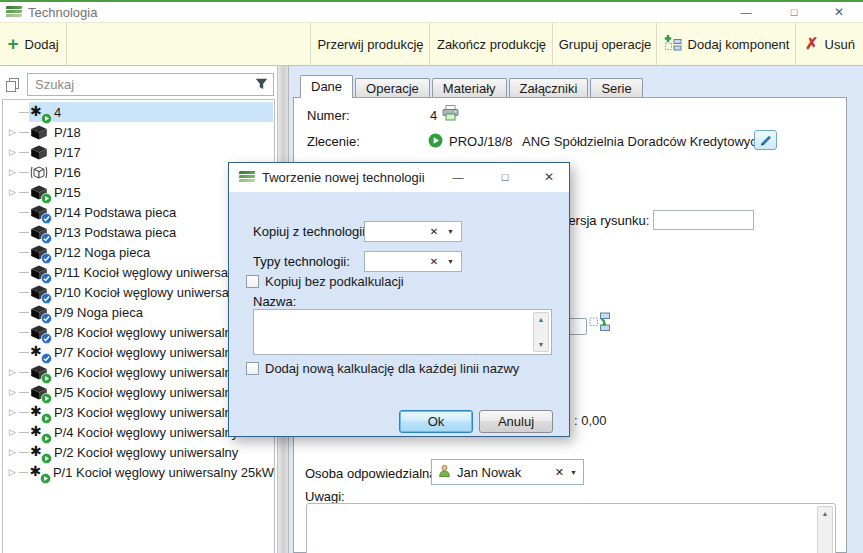 This screenshot has width=863, height=553. Describe the element at coordinates (371, 44) in the screenshot. I see `interrupt-production-button: Przerwij produkcję` at that location.